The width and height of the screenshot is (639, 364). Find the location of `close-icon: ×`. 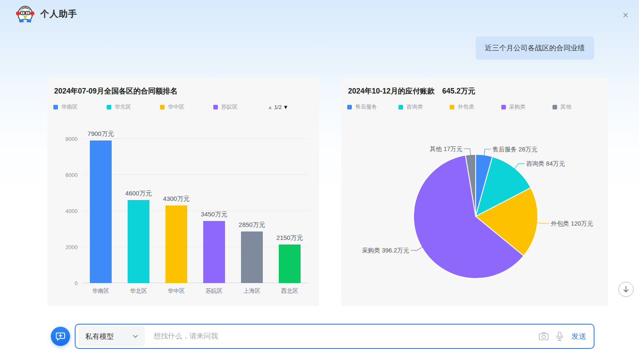

close-icon: × is located at coordinates (626, 15).